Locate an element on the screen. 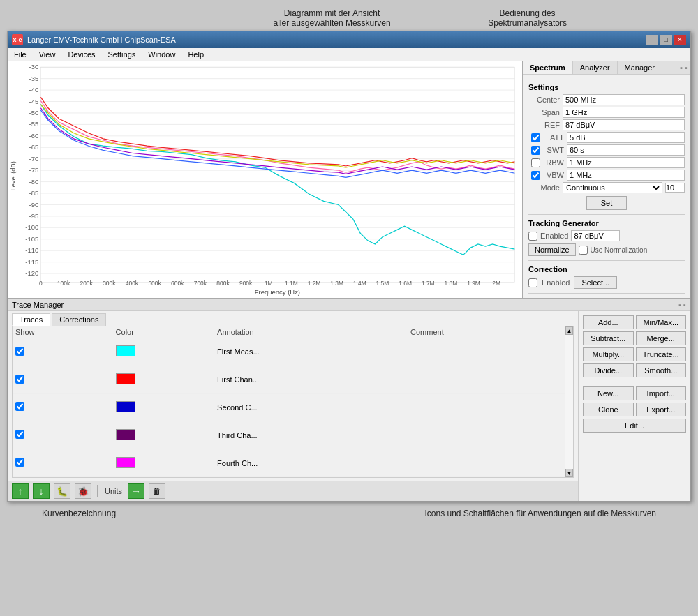 The width and height of the screenshot is (698, 616). set-button: Set is located at coordinates (607, 203).